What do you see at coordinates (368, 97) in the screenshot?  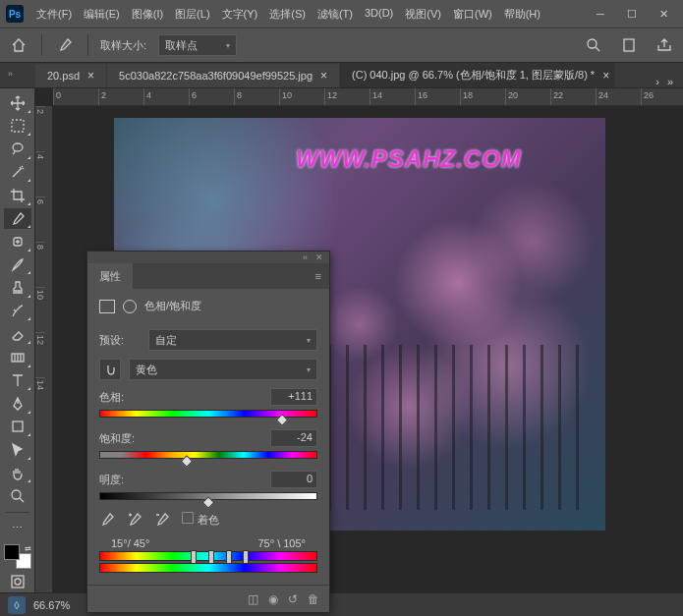 I see `horizontal-ruler: 0246810121416182022242628` at bounding box center [368, 97].